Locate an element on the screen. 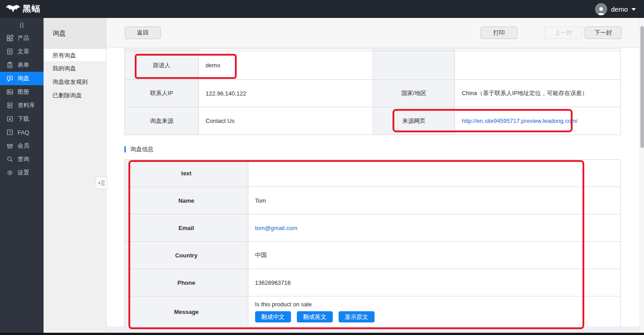 This screenshot has height=335, width=644. submenu-item-my-inquiries: 我的询盘 is located at coordinates (75, 69).